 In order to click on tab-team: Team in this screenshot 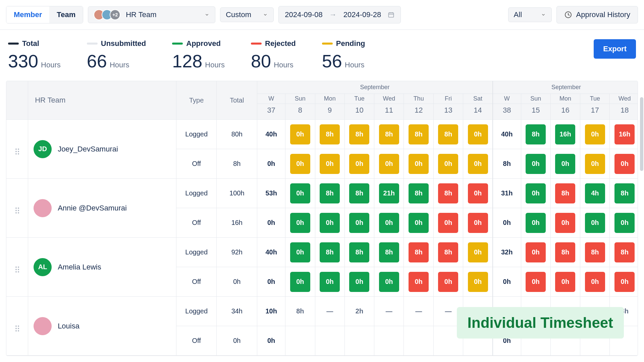, I will do `click(66, 15)`.